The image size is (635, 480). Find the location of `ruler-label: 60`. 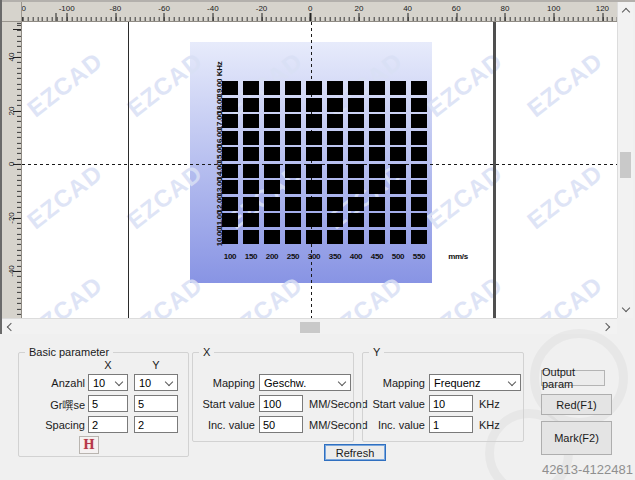

ruler-label: 60 is located at coordinates (456, 8).